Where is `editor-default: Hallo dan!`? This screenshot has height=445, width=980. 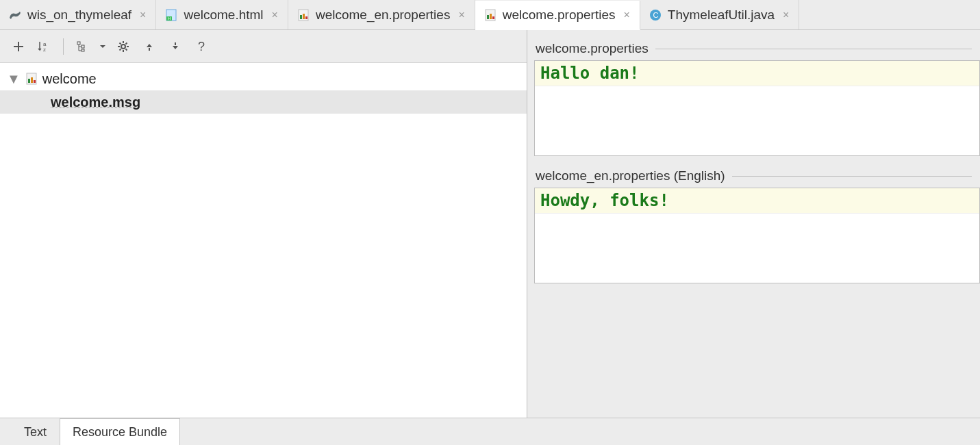 editor-default: Hallo dan! is located at coordinates (757, 108).